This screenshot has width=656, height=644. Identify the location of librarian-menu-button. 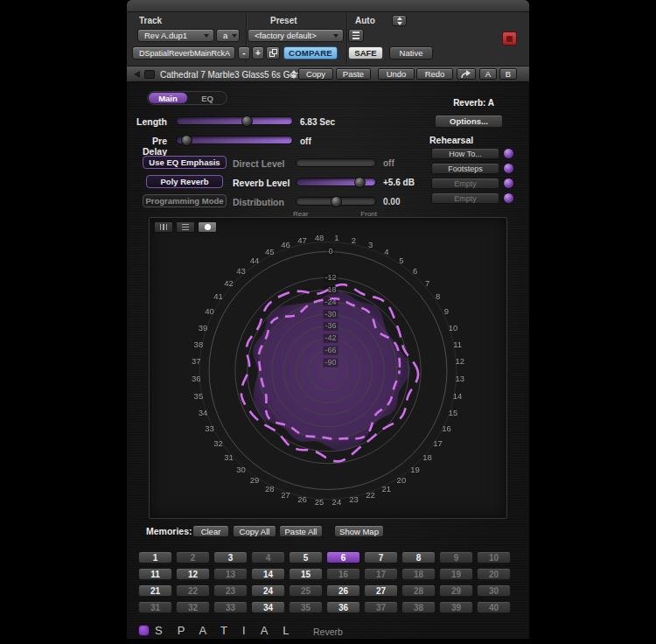
(356, 35).